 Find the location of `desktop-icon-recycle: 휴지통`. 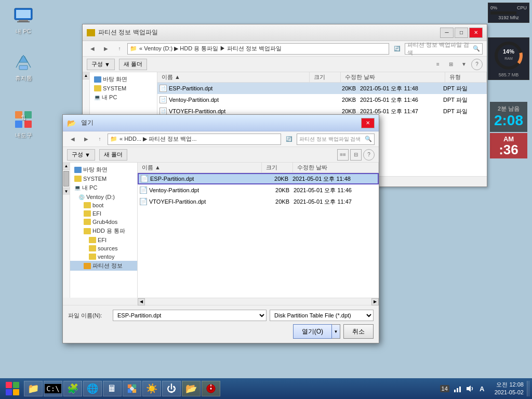

desktop-icon-recycle: 휴지통 is located at coordinates (23, 67).